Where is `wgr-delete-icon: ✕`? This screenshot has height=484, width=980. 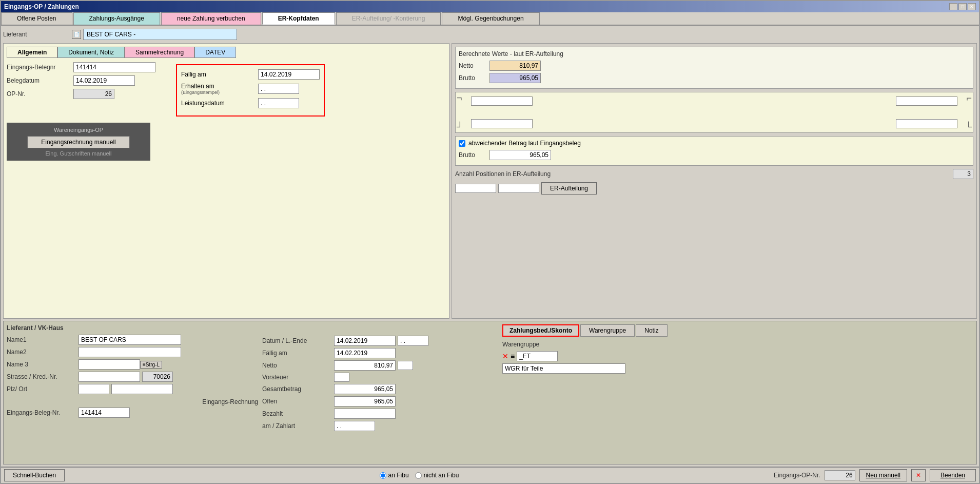
wgr-delete-icon: ✕ is located at coordinates (505, 356).